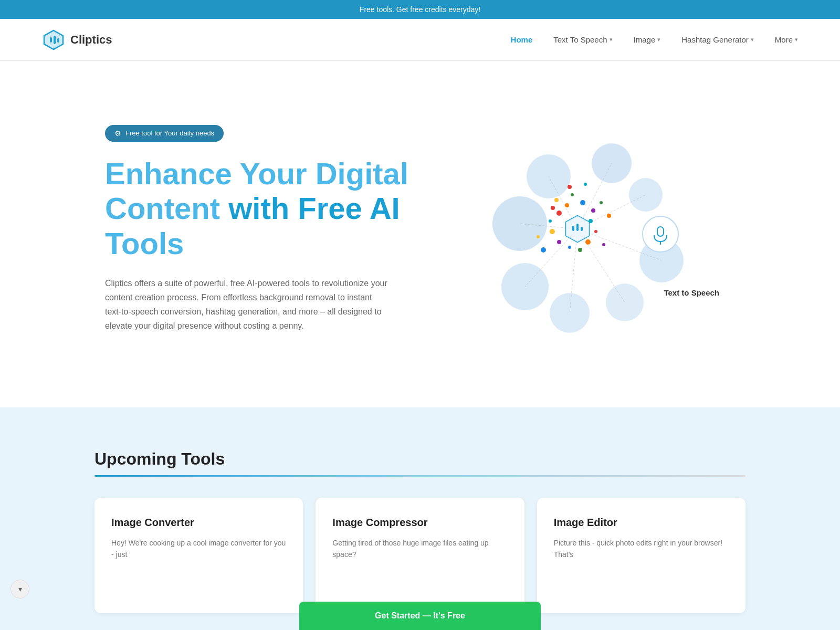 The image size is (840, 630). I want to click on logo-link: Cliptics, so click(77, 40).